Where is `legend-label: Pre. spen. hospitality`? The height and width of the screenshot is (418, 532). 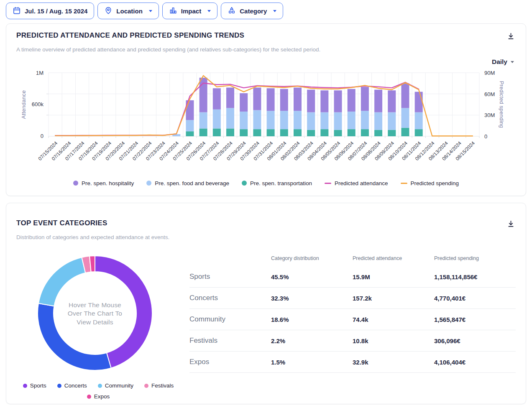 legend-label: Pre. spen. hospitality is located at coordinates (108, 183).